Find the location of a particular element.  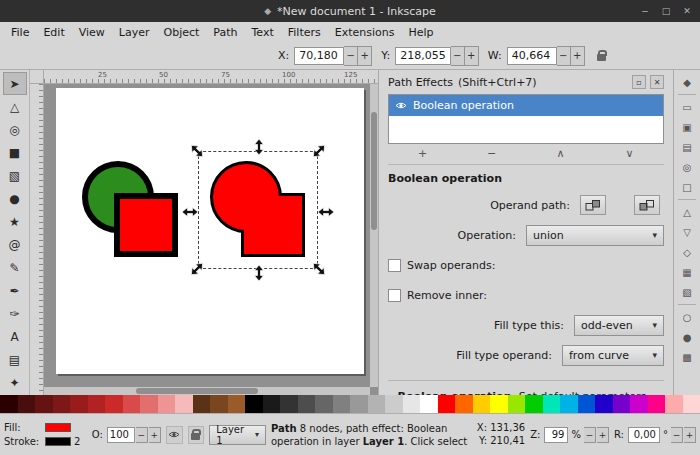

scale-handle-e-icon is located at coordinates (326, 212).